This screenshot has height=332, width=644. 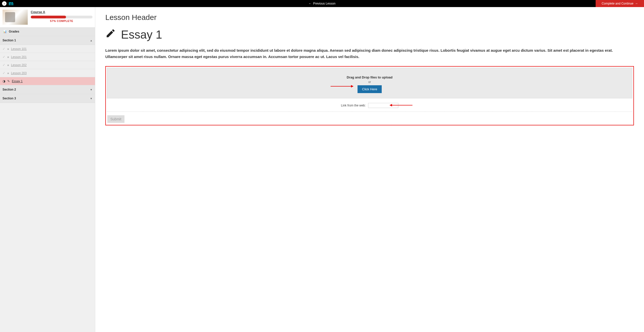 I want to click on arrow-left-icon: ←, so click(x=310, y=4).